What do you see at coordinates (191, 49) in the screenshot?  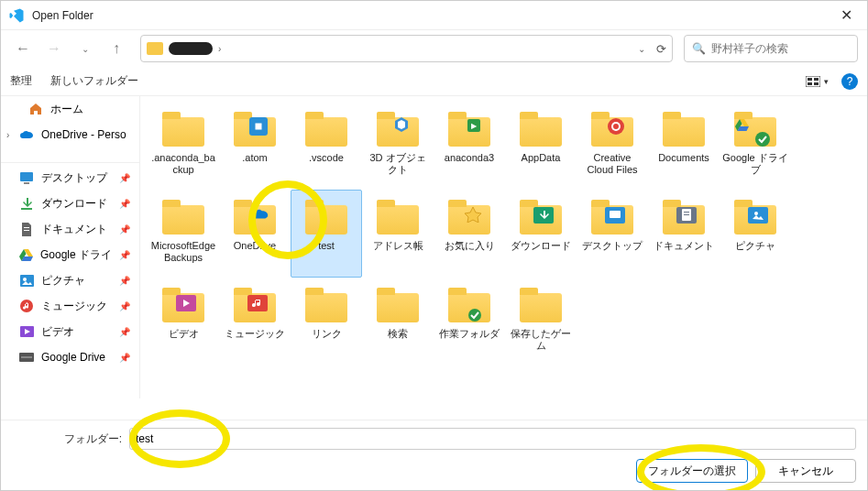 I see `redacted-path` at bounding box center [191, 49].